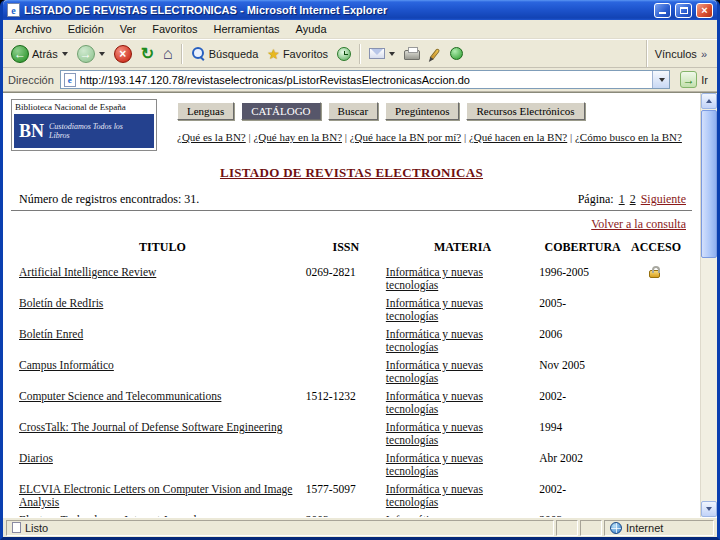 The width and height of the screenshot is (720, 540). I want to click on favorites-button: ★ Favoritos, so click(298, 54).